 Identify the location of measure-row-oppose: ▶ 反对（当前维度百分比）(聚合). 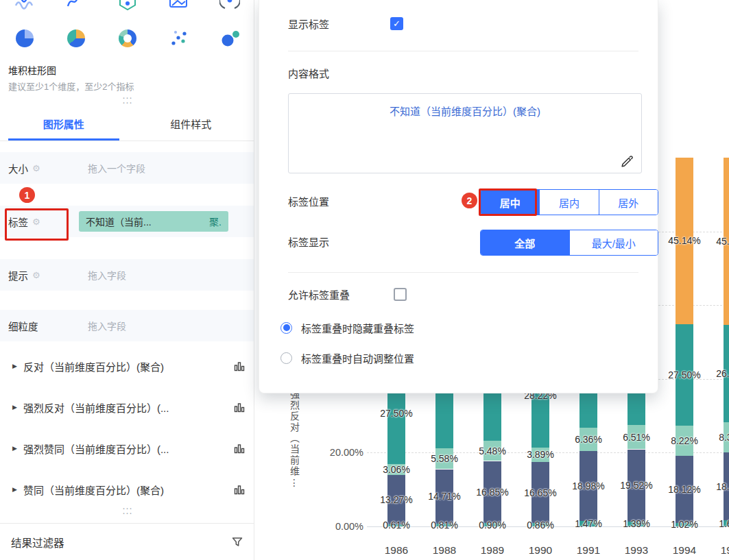
(128, 366).